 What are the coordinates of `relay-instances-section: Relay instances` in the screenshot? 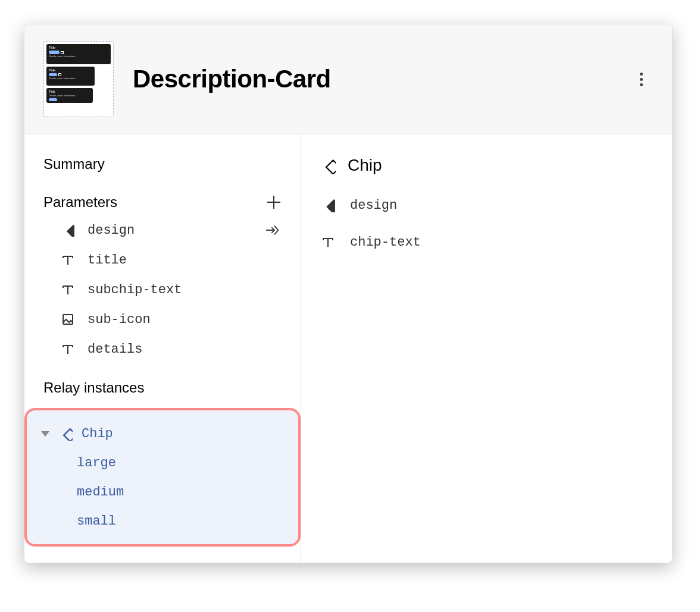 It's located at (162, 388).